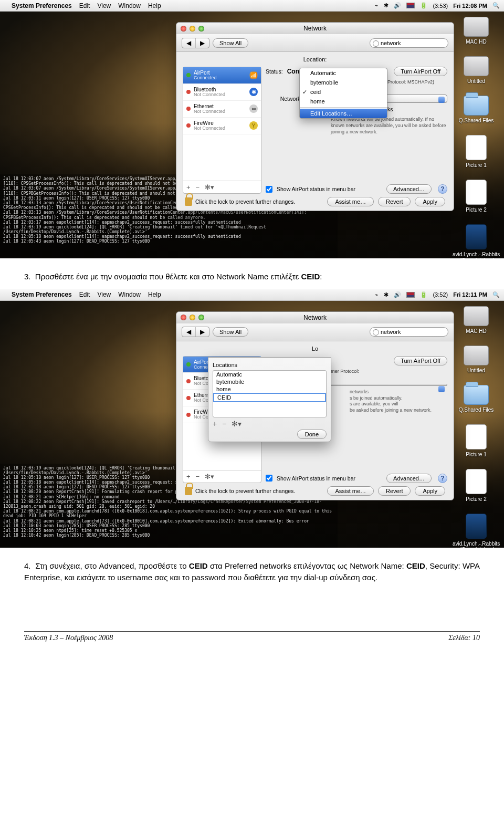 This screenshot has height=816, width=504. What do you see at coordinates (254, 75) in the screenshot?
I see `airport-icon: 📶` at bounding box center [254, 75].